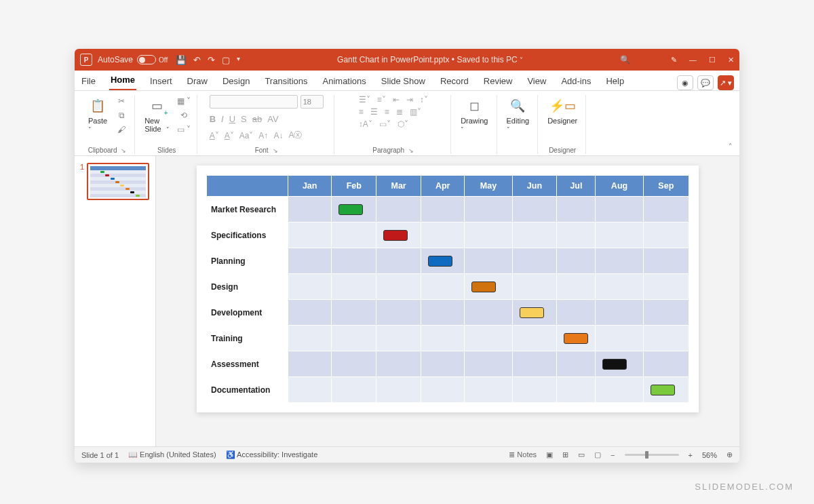 This screenshot has width=814, height=504. What do you see at coordinates (212, 60) in the screenshot?
I see `redo-icon: ↷` at bounding box center [212, 60].